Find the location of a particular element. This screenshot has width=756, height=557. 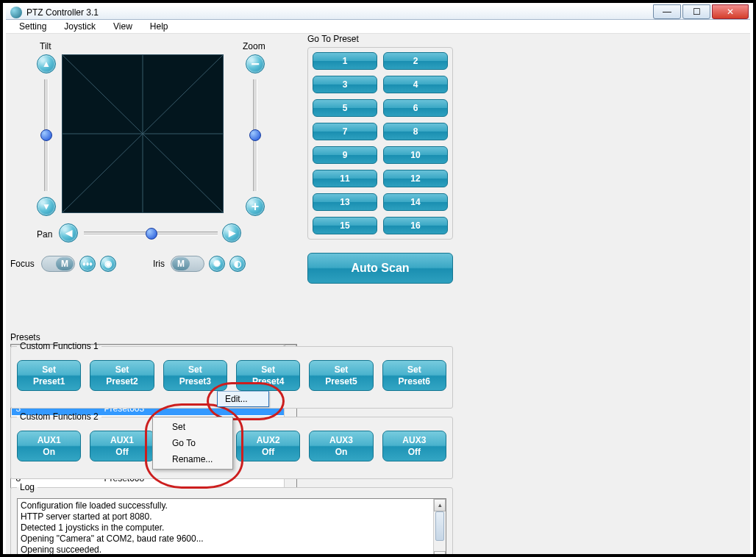

zoom-out-button: − is located at coordinates (255, 64).